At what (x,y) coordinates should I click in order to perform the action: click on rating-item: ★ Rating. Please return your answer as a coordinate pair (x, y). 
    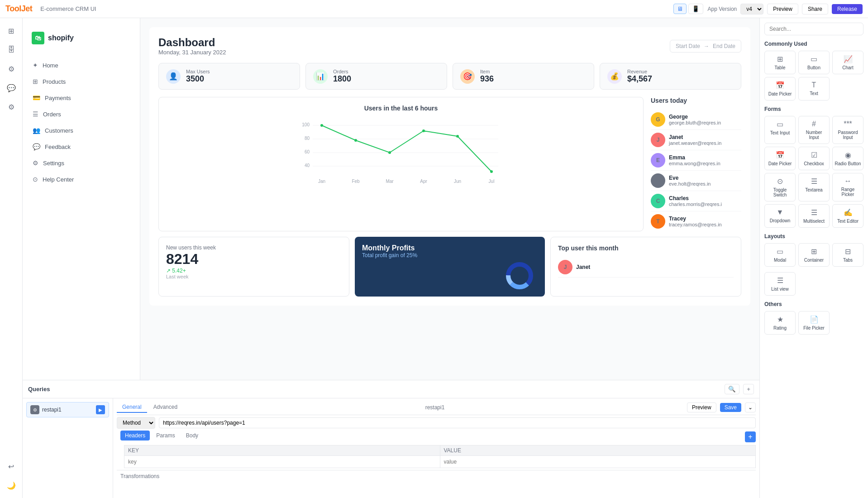
    Looking at the image, I should click on (780, 323).